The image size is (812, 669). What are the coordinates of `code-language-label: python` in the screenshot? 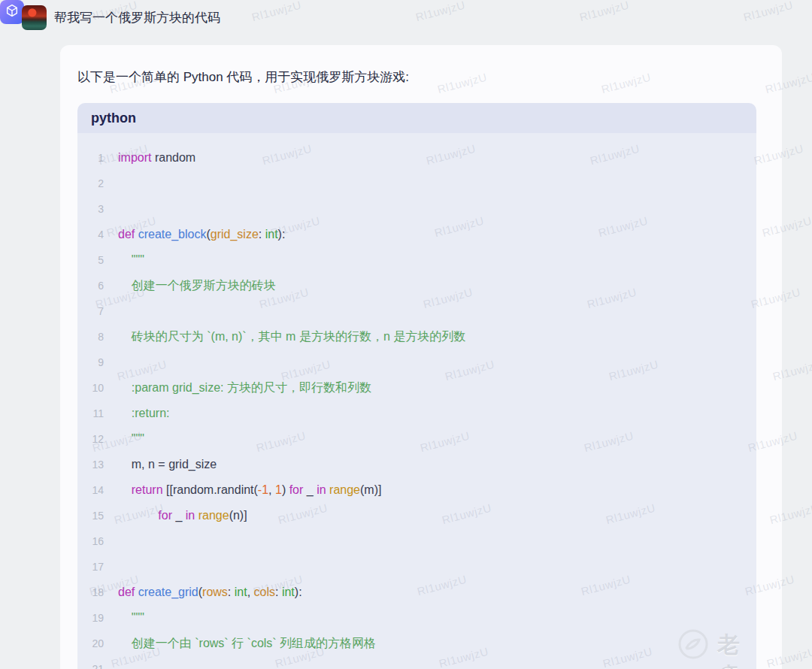 It's located at (114, 119).